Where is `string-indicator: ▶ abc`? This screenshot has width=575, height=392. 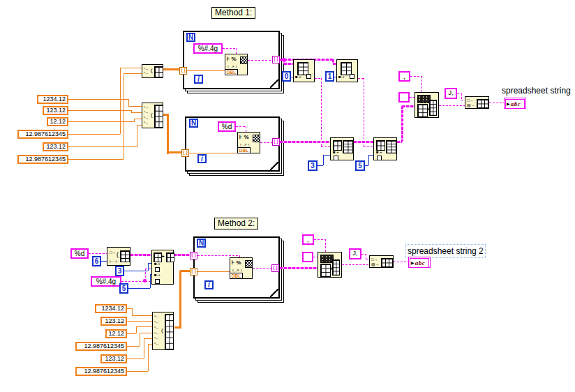
string-indicator: ▶ abc is located at coordinates (515, 103).